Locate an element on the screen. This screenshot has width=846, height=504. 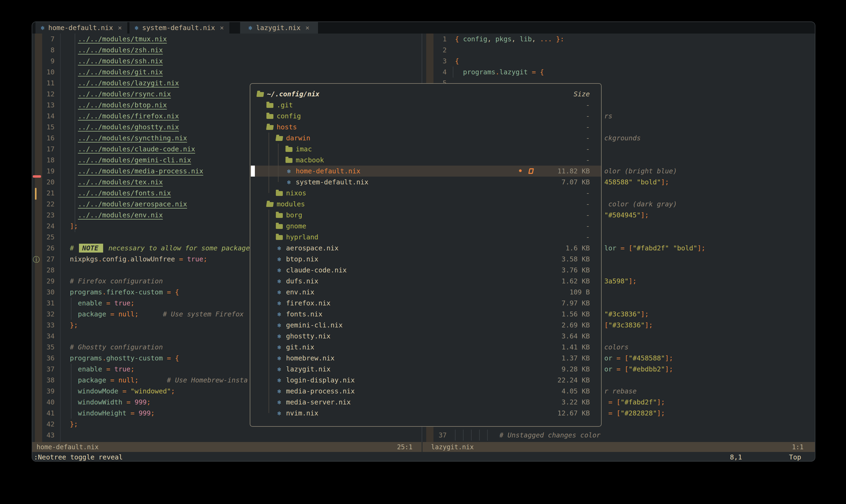
tree-row-gnome: gnome- is located at coordinates (426, 226).